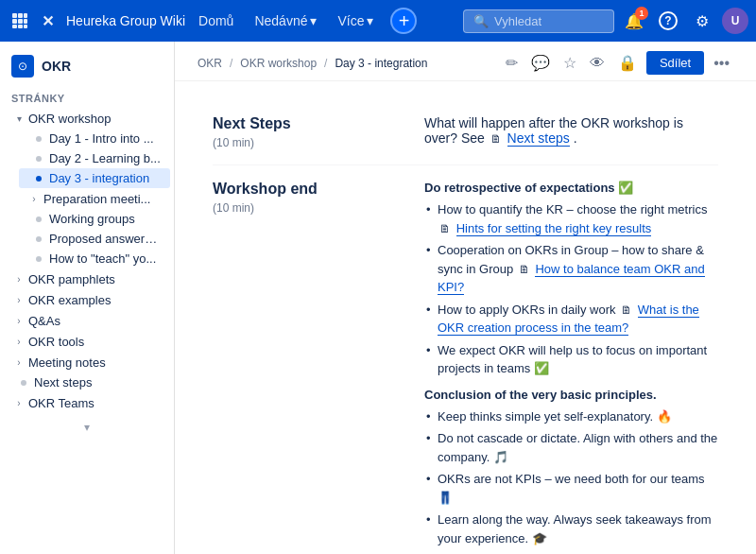  Describe the element at coordinates (571, 417) in the screenshot. I see `list-item: Keep thinks simple yet self-explanatory.…` at that location.